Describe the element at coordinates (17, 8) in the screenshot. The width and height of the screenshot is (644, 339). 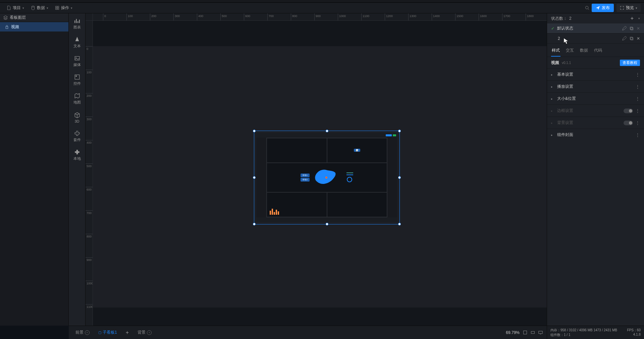
I see `menu-project-label: 项目` at that location.